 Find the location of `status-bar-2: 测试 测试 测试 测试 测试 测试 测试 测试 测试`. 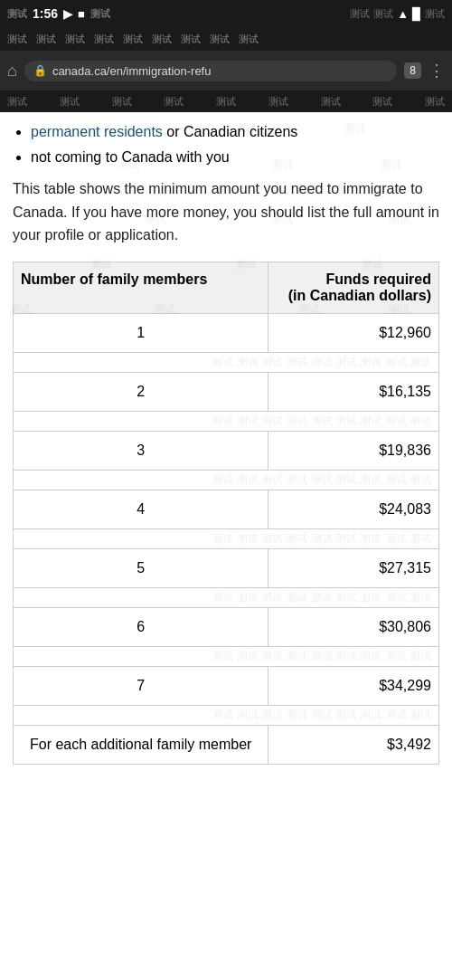

status-bar-2: 测试 测试 测试 测试 测试 测试 测试 测试 测试 is located at coordinates (226, 39).